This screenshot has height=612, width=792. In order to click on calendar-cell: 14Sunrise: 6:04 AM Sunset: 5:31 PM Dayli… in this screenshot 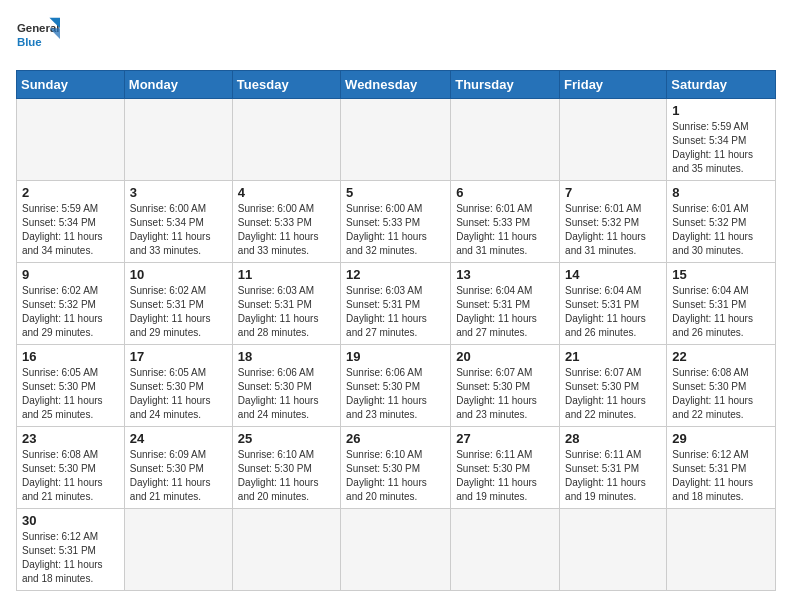, I will do `click(614, 304)`.